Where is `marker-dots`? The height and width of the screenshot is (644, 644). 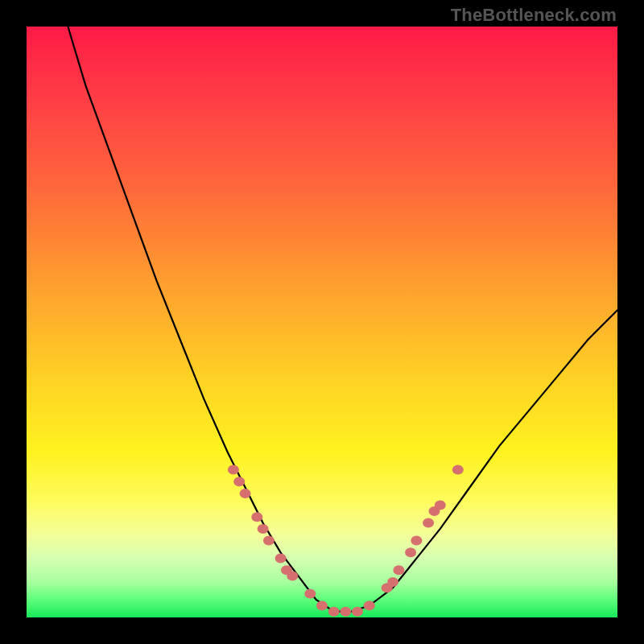
marker-dots is located at coordinates (346, 541).